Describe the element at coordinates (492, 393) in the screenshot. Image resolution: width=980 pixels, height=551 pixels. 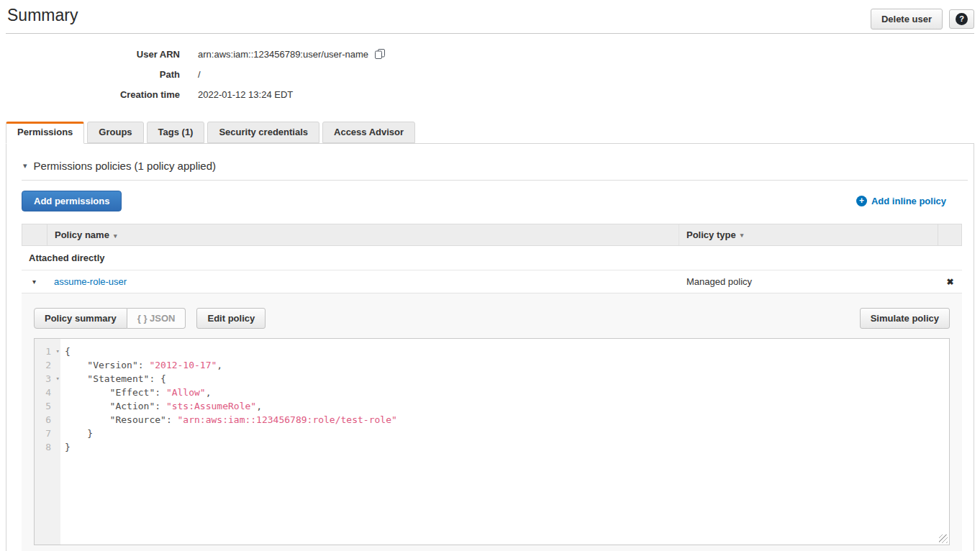
I see `code-line: 4 "Effect": "Allow",` at that location.